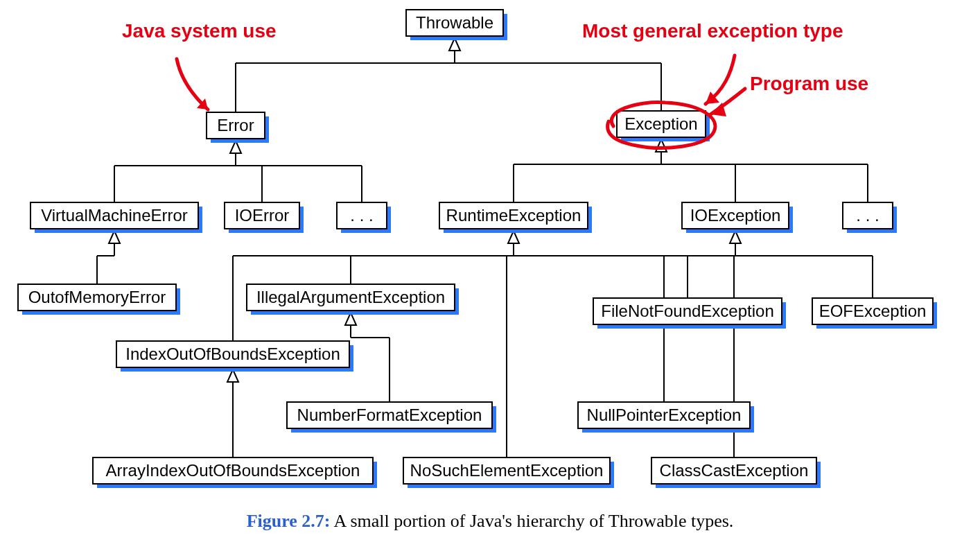 The height and width of the screenshot is (549, 980). Describe the element at coordinates (810, 83) in the screenshot. I see `annotation-program-use: Program use` at that location.